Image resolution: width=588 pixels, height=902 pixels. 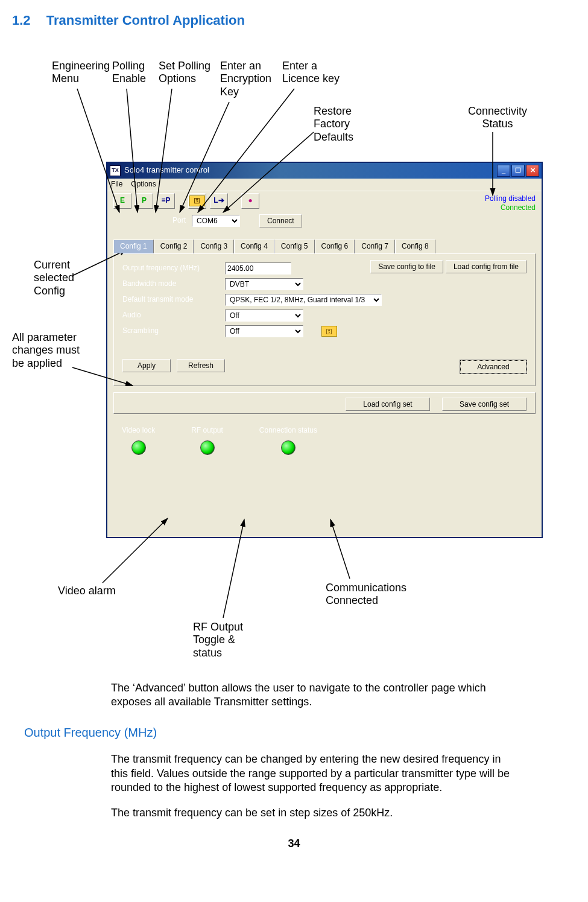 What do you see at coordinates (510, 199) in the screenshot?
I see `polling-status-text: Polling disabled` at bounding box center [510, 199].